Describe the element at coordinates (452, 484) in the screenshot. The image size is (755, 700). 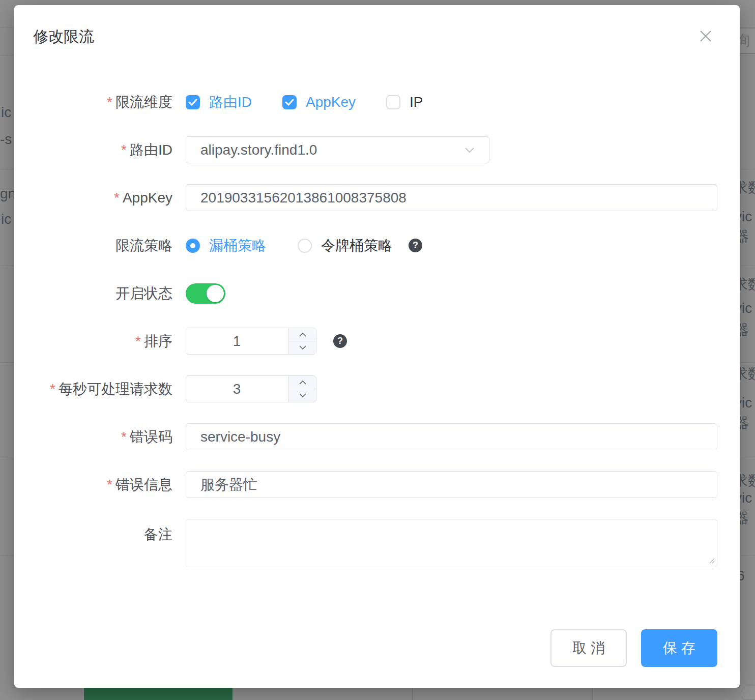
I see `error-message-input` at that location.